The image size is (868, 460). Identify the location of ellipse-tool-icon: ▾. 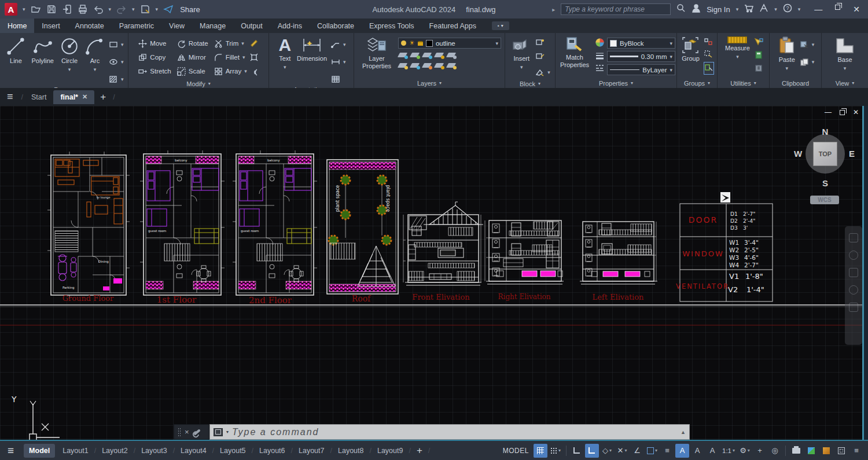
(116, 62).